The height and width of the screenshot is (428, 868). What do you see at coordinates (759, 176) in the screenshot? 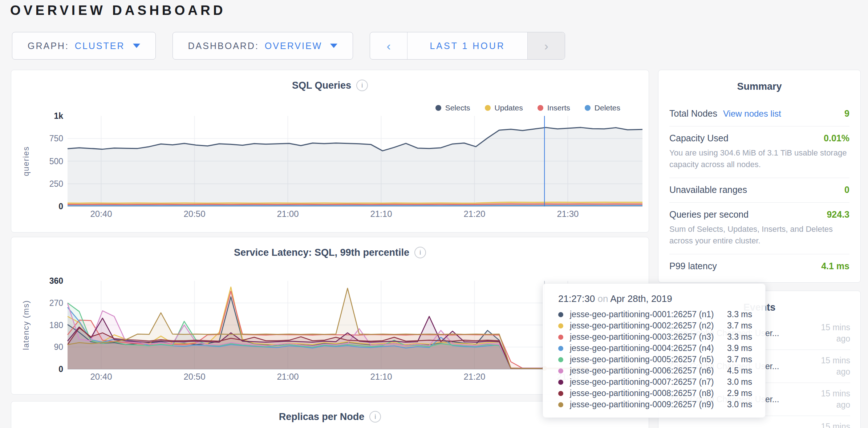
I see `summary-panel: Summary Total Nodes View nodes list 9 Ca…` at bounding box center [759, 176].